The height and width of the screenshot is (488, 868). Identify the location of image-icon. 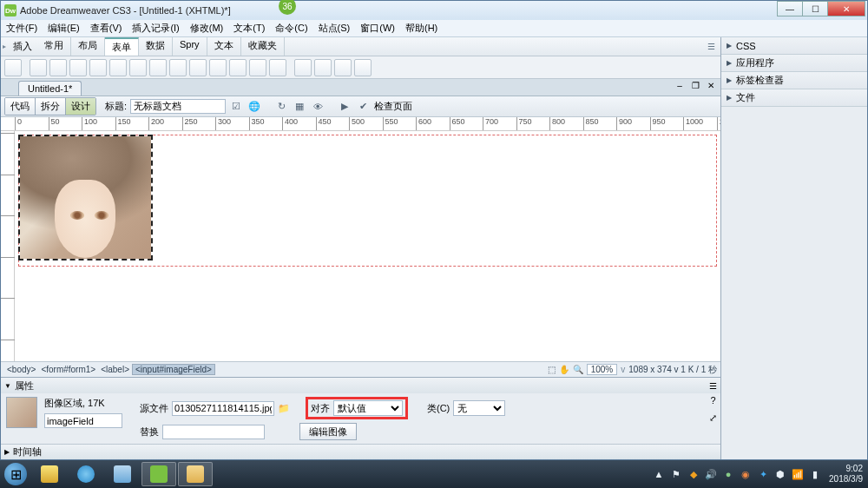
(198, 68).